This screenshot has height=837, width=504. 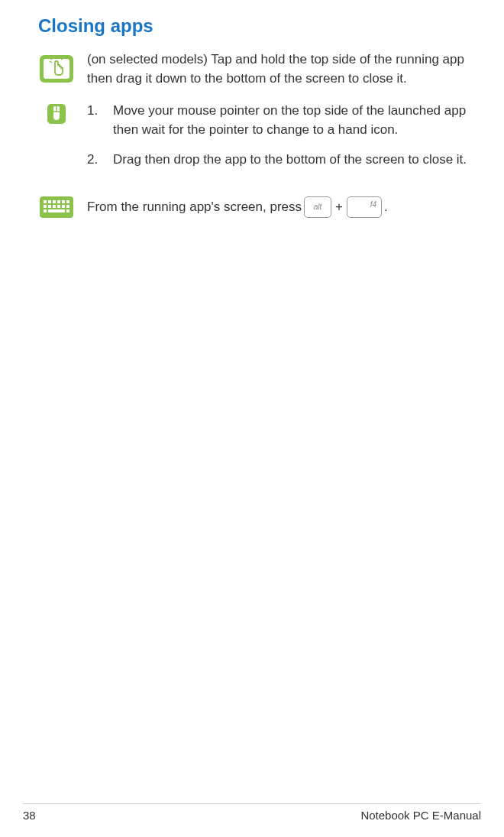 What do you see at coordinates (256, 141) in the screenshot?
I see `mouse-section: 1. Move your mouse pointer on the top si…` at bounding box center [256, 141].